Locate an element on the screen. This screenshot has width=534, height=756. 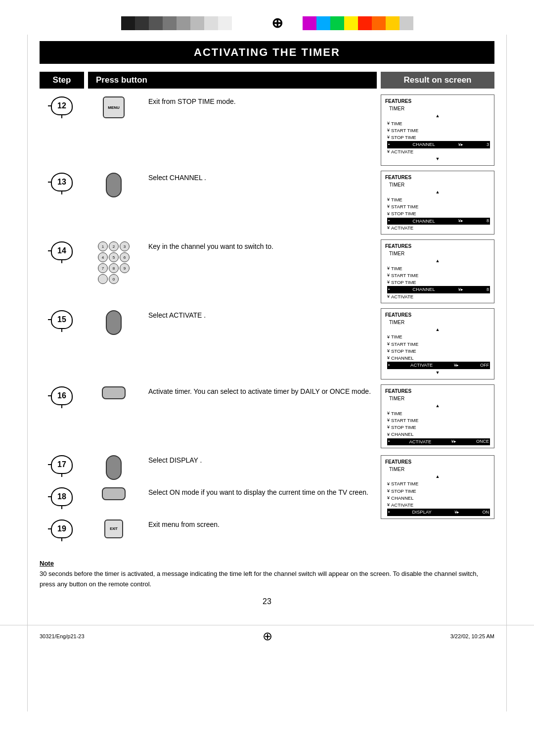
screen-item-selected: • CHANNEL ¥▸ 8 is located at coordinates (439, 289).